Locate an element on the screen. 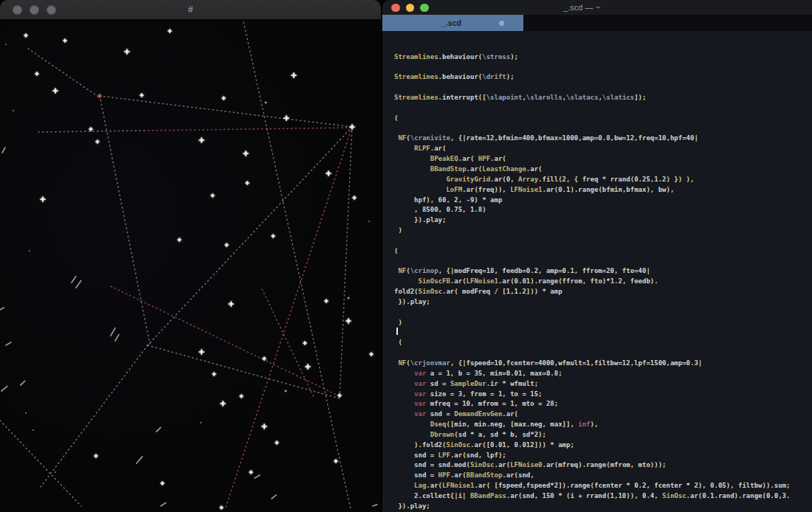 The height and width of the screenshot is (512, 812). zoom-button is located at coordinates (424, 8).